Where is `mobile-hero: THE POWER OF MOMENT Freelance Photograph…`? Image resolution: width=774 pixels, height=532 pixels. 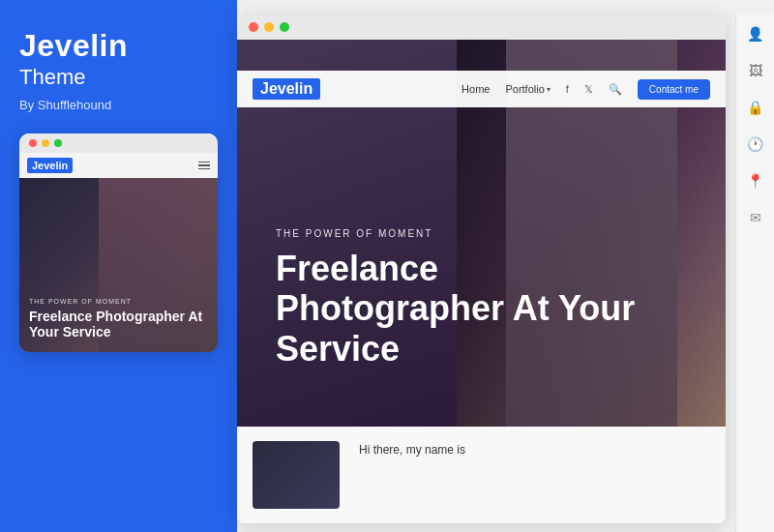
mobile-hero: THE POWER OF MOMENT Freelance Photograph… is located at coordinates (118, 265).